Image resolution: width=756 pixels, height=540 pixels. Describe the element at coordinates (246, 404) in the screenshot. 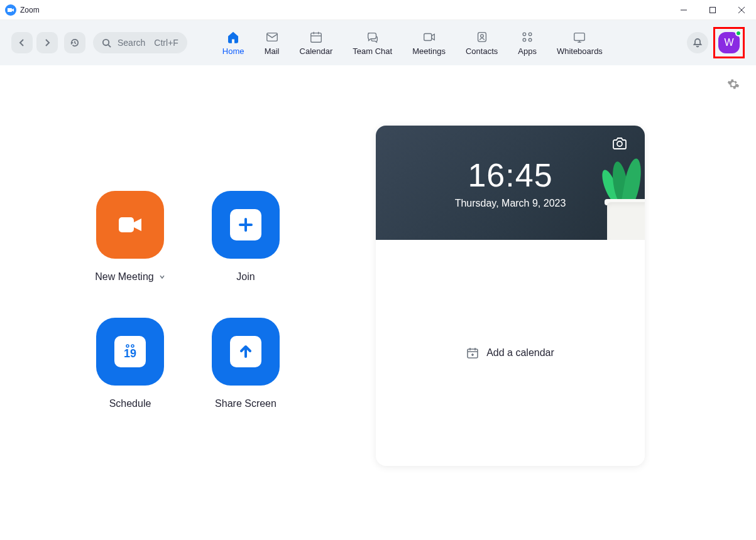

I see `share-screen-label: Share Screen` at that location.